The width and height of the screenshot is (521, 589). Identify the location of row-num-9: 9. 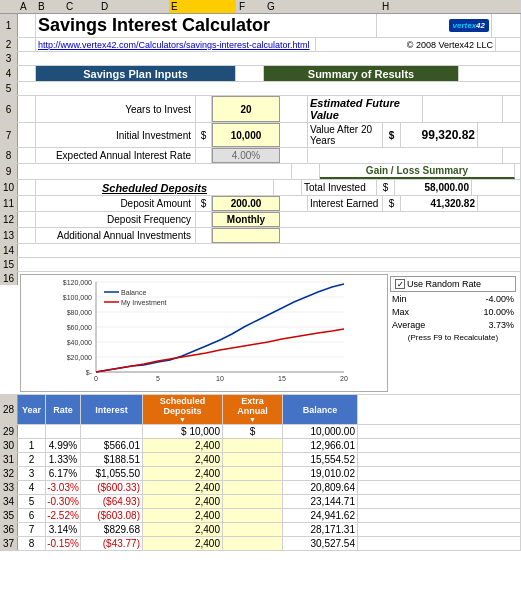
(9, 172).